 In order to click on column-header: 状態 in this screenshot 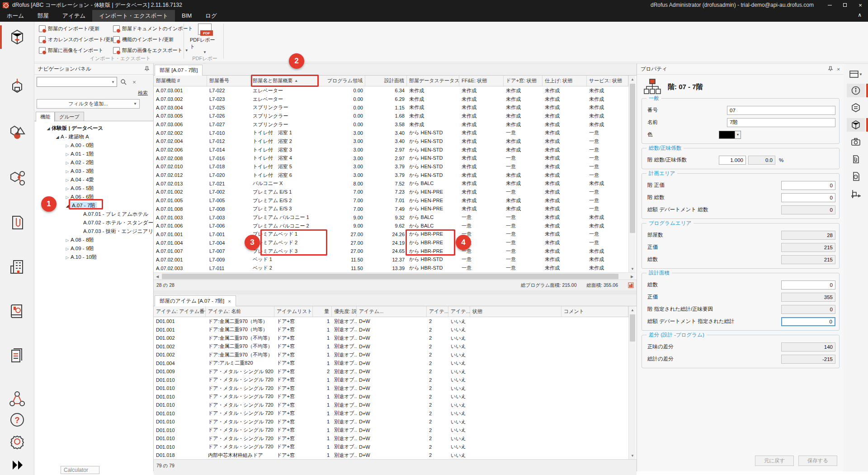, I will do `click(516, 311)`.